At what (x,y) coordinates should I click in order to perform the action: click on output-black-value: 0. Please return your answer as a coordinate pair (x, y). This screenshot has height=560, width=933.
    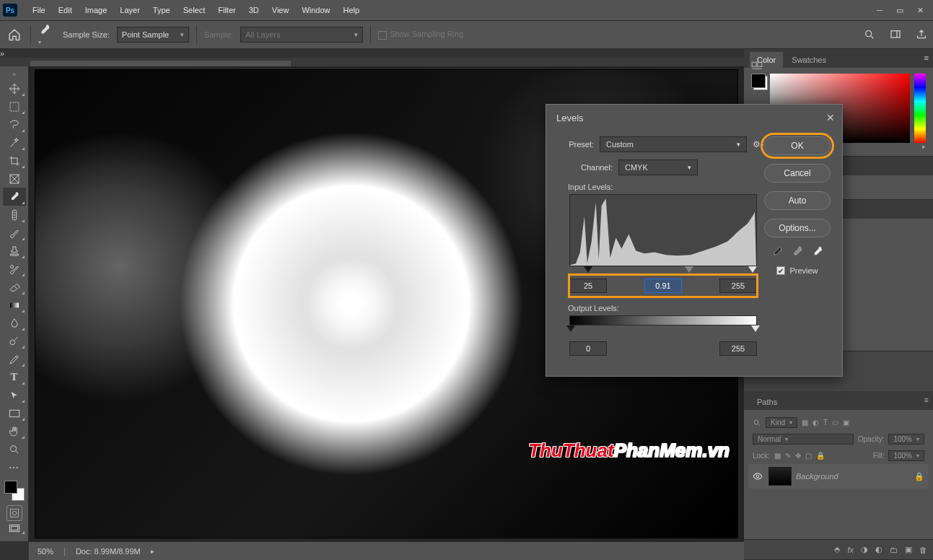
    Looking at the image, I should click on (588, 349).